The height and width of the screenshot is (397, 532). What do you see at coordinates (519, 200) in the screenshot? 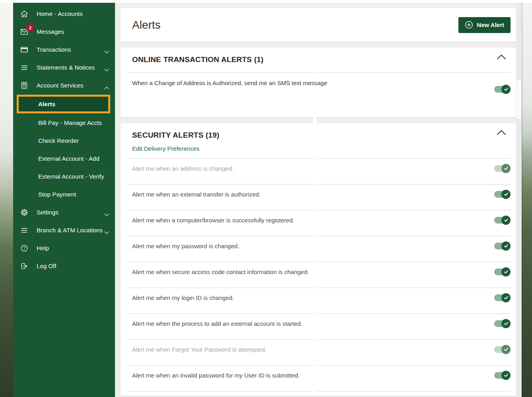
I see `scrollbar-track` at bounding box center [519, 200].